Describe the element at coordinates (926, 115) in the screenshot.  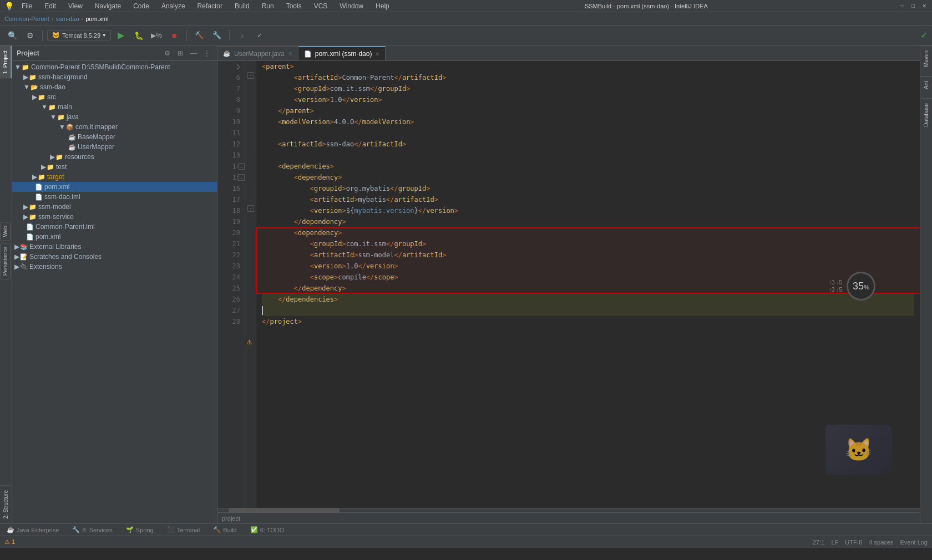
I see `tab-database: Database` at that location.